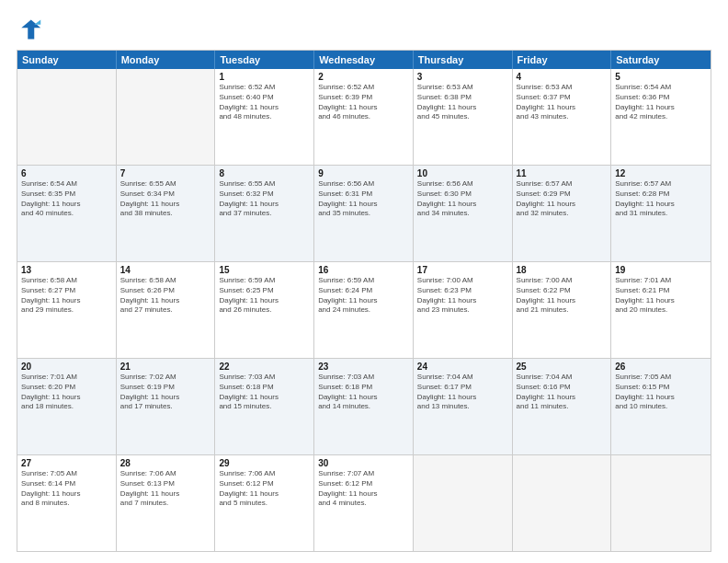  I want to click on day-info: Sunrise: 7:05 AM Sunset: 6:14 PM Dayligh…, so click(66, 489).